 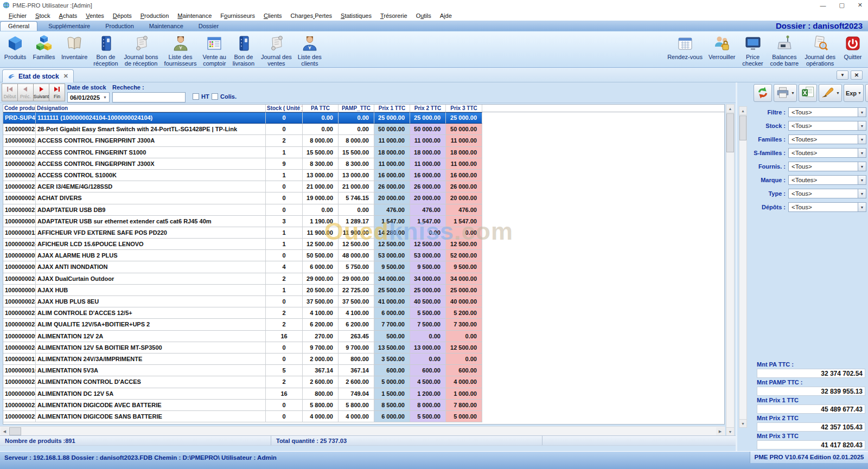 What do you see at coordinates (363, 153) in the screenshot?
I see `table-row: 10000000244ACCESS CONTROL FINGERINT S100…` at bounding box center [363, 153].